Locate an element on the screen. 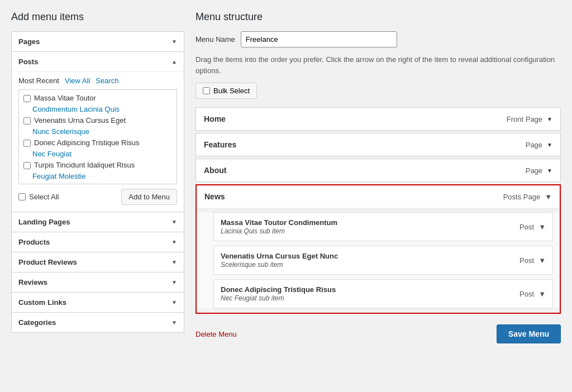 This screenshot has height=392, width=572. add-to-menu-button: Add to Menu is located at coordinates (149, 197).